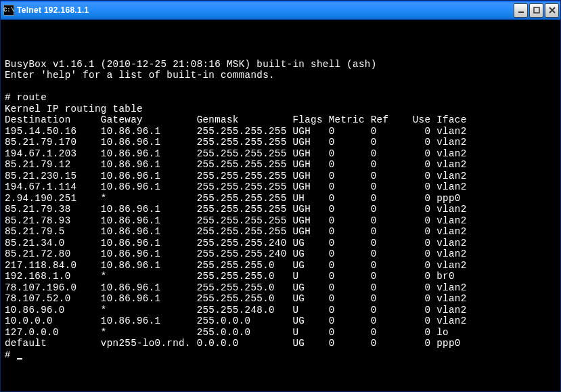 This screenshot has width=561, height=392. I want to click on minimize-icon, so click(521, 10).